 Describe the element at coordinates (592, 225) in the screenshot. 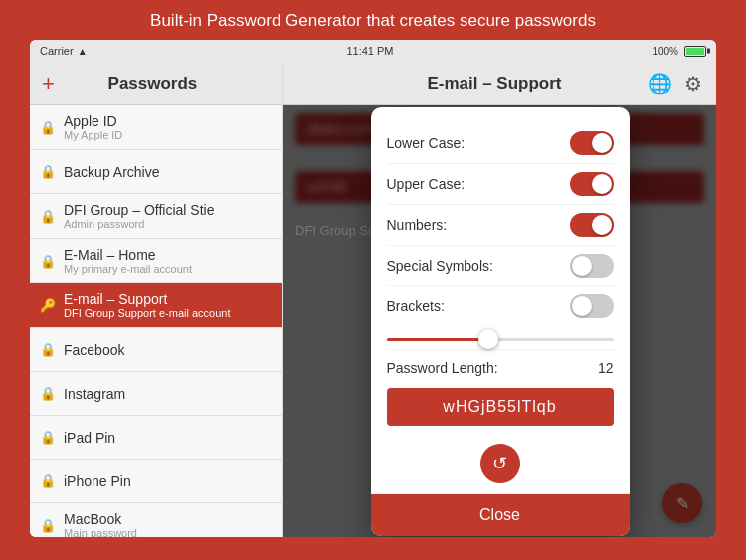

I see `toggle-numbers` at that location.